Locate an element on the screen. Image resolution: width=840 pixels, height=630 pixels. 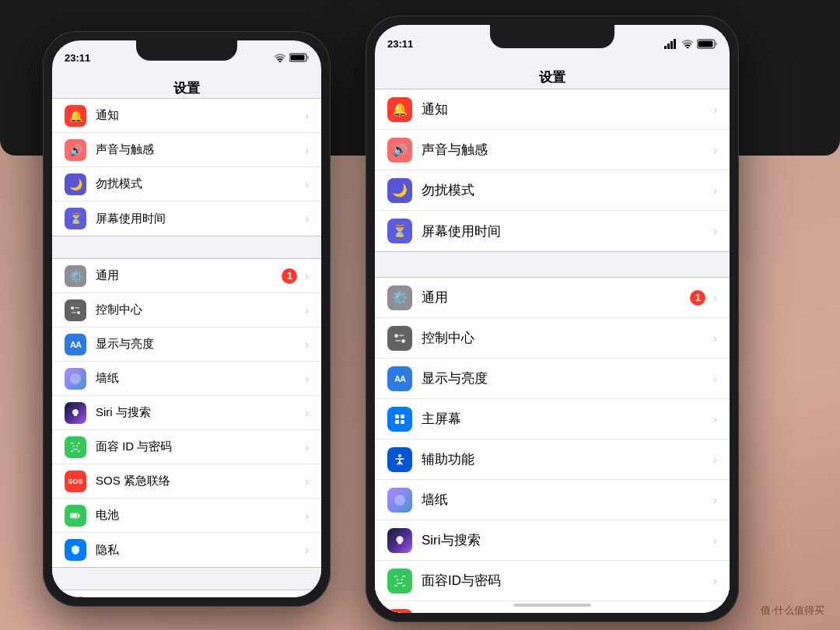
phone-small-notch is located at coordinates (187, 51).